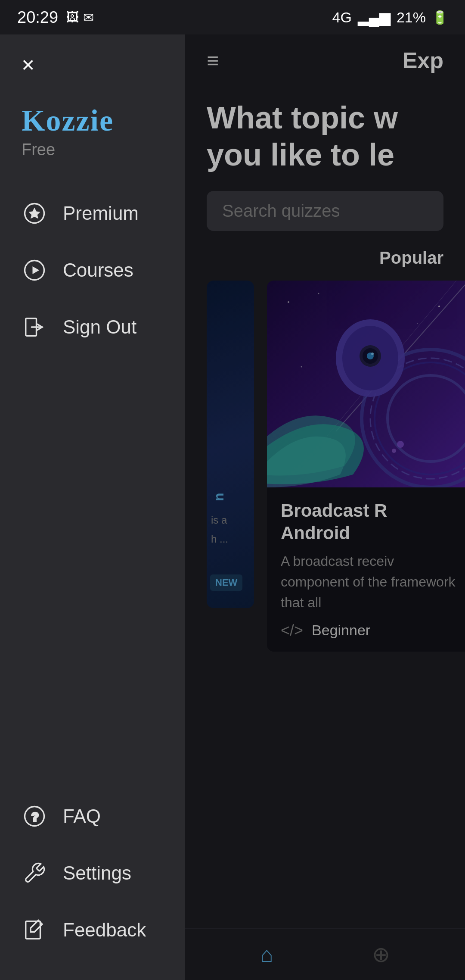 The height and width of the screenshot is (980, 465). Describe the element at coordinates (230, 444) in the screenshot. I see `card-left-partial: n is a h ... NEW` at that location.